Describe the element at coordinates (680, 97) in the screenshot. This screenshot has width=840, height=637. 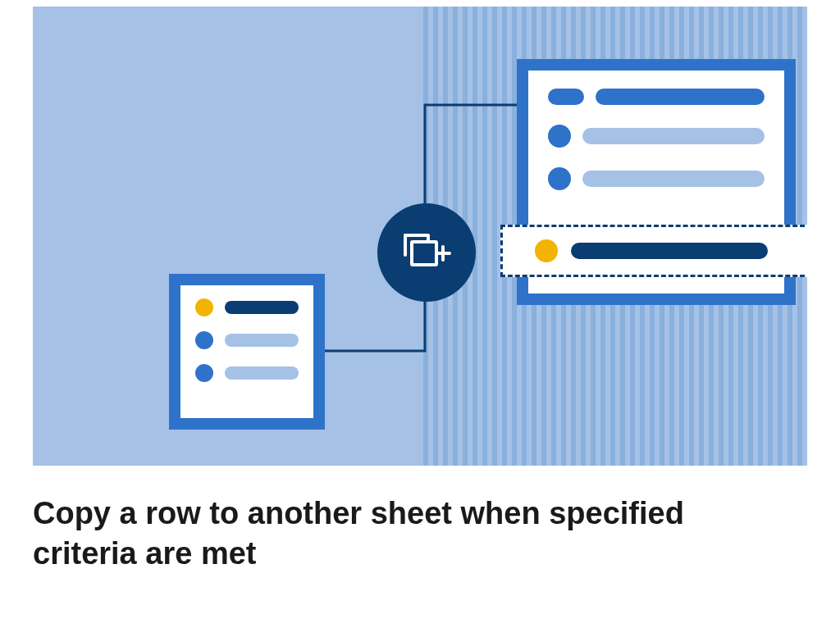
I see `header-bar` at that location.